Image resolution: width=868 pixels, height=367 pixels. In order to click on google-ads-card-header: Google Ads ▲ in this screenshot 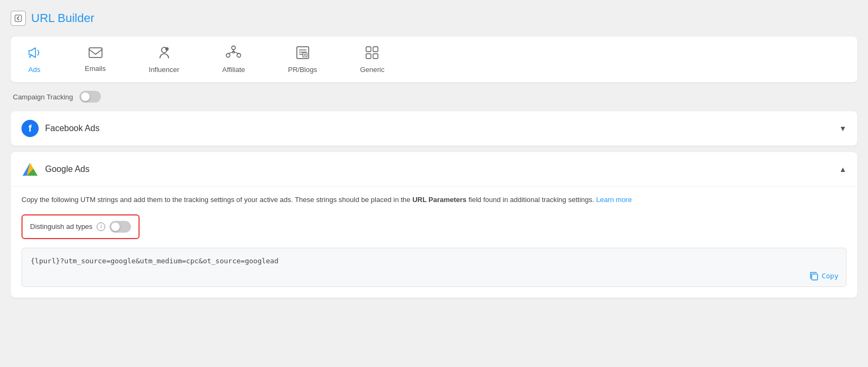, I will do `click(434, 169)`.